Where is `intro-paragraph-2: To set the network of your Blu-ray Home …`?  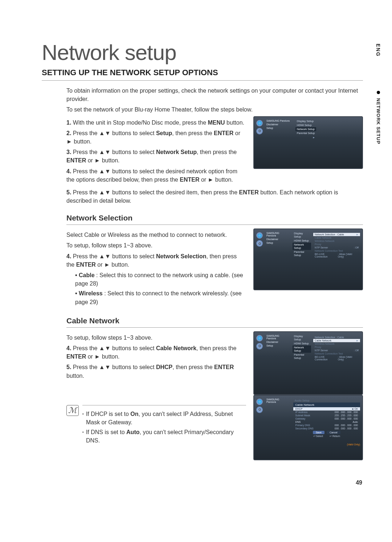
intro-paragraph-2: To set the network of your Blu-ray Home … is located at coordinates (215, 110).